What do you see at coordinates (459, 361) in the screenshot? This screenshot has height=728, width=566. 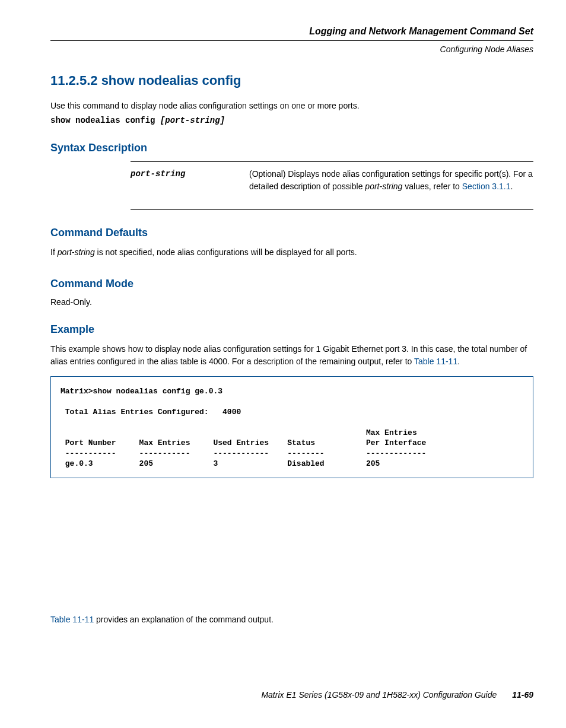 I see `ex-after: .` at bounding box center [459, 361].